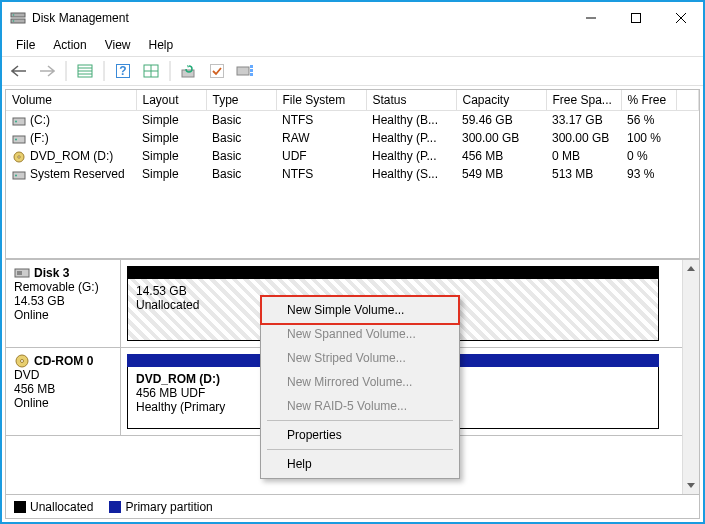  I want to click on scroll-up-icon, so click(691, 268).